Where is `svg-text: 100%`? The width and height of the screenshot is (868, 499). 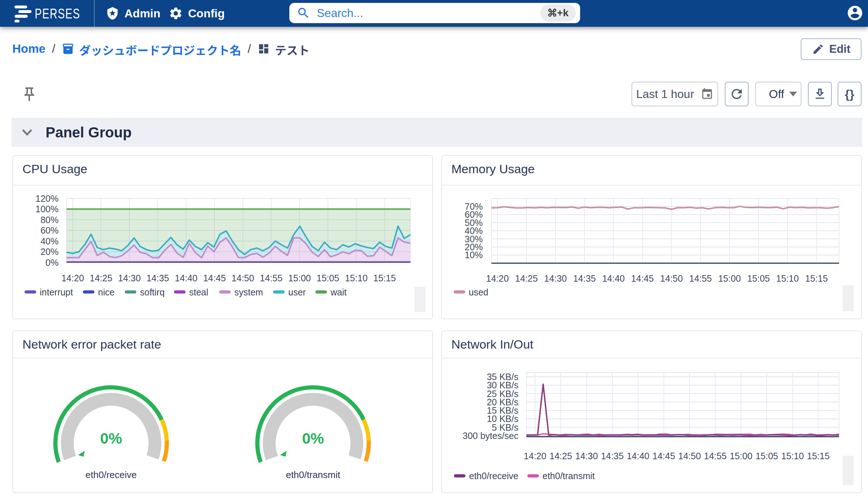 svg-text: 100% is located at coordinates (47, 209).